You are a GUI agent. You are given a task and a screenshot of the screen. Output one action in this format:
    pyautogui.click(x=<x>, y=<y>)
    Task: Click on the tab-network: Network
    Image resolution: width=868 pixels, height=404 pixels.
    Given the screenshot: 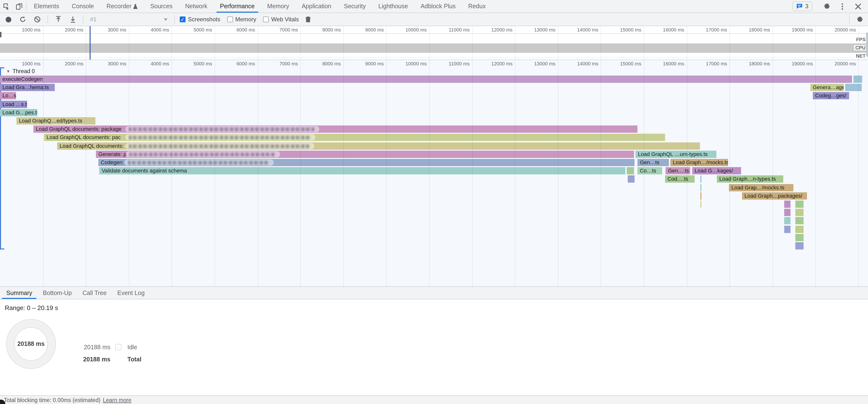 What is the action you would take?
    pyautogui.click(x=196, y=6)
    